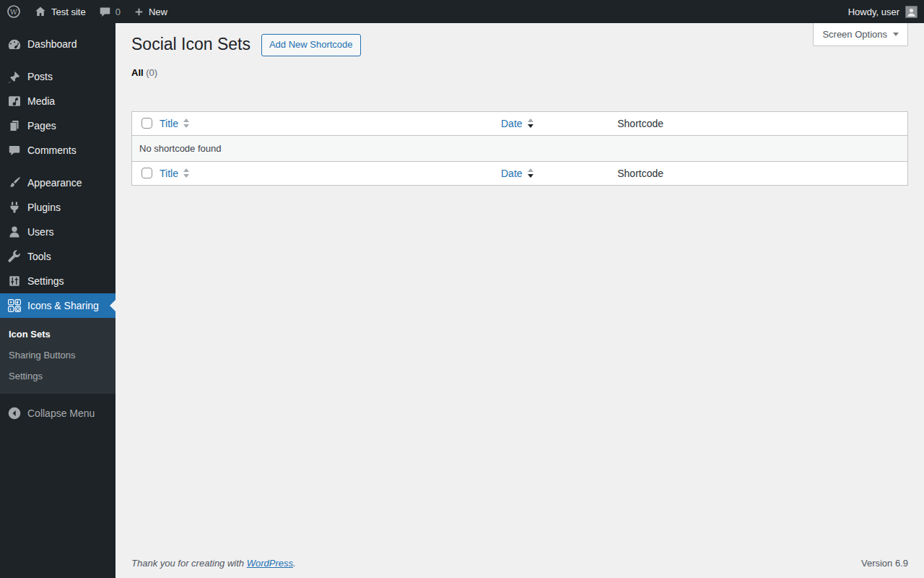 This screenshot has height=578, width=924. I want to click on tools-icon, so click(14, 256).